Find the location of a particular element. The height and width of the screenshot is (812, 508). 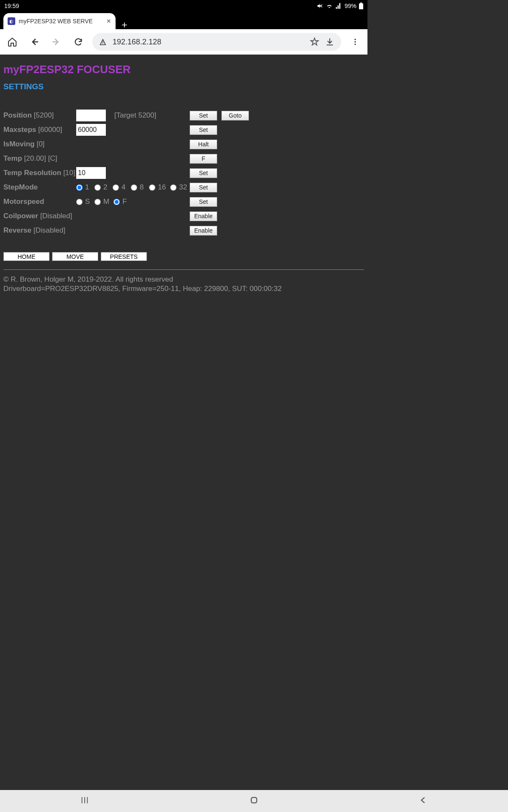

row-motorspeed: Motorspeed SMF Set is located at coordinates (184, 202).